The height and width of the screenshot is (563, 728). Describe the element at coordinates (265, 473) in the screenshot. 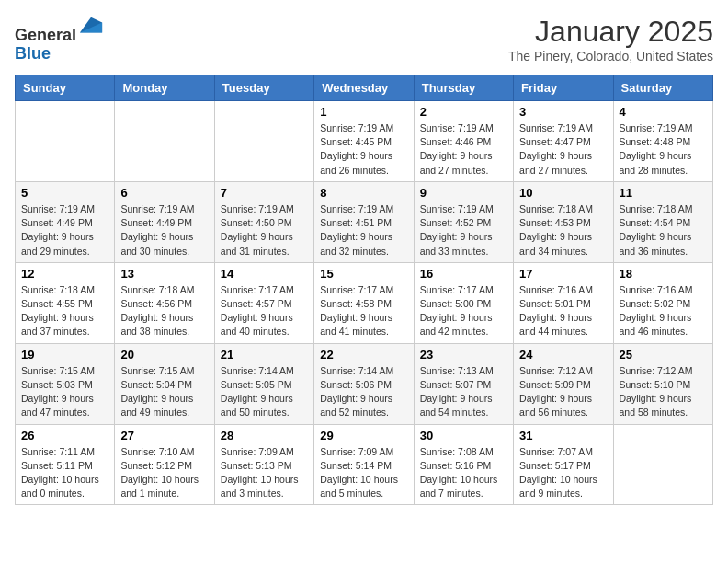

I see `day-info: Sunrise: 7:09 AM Sunset: 5:13 PM Dayligh…` at that location.